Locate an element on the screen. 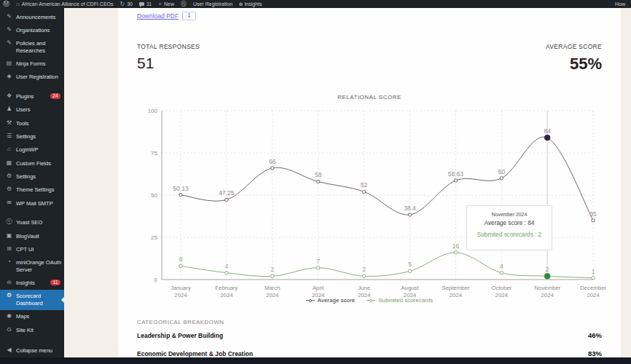 The width and height of the screenshot is (631, 364). sidebar-item-label: LoginWP is located at coordinates (39, 150).